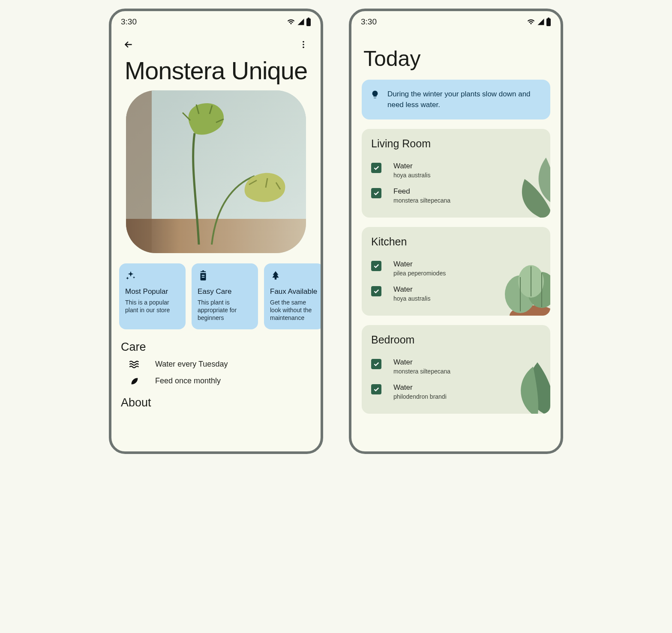  Describe the element at coordinates (303, 45) in the screenshot. I see `more-vert-icon` at that location.